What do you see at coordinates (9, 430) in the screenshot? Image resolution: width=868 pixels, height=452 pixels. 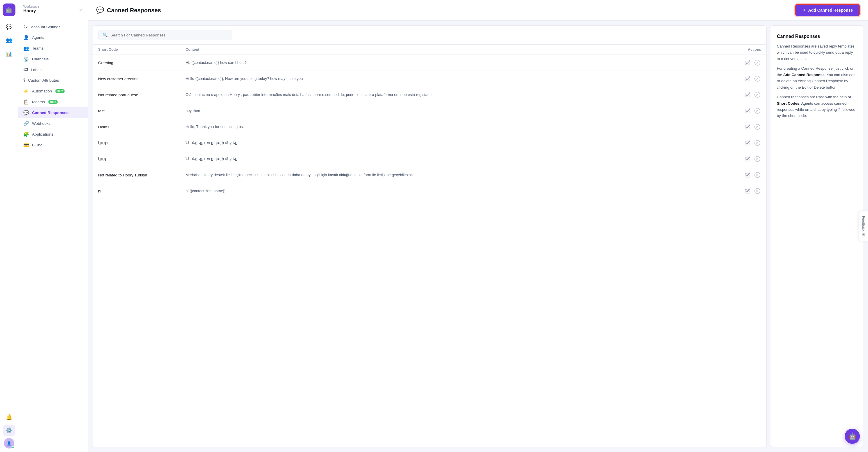 I see `settings-icon: ⚙️` at bounding box center [9, 430].